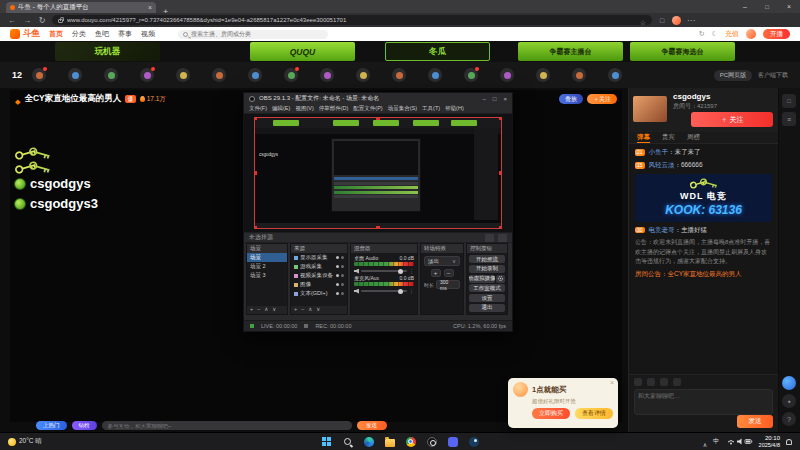 The height and width of the screenshot is (450, 800). What do you see at coordinates (650, 109) in the screenshot?
I see `streamer-avatar` at bounding box center [650, 109].